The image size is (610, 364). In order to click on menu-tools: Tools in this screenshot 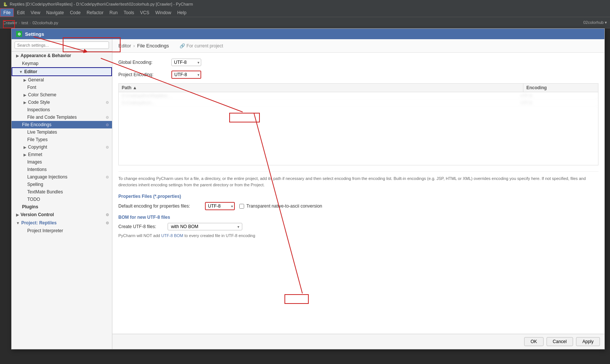, I will do `click(129, 13)`.